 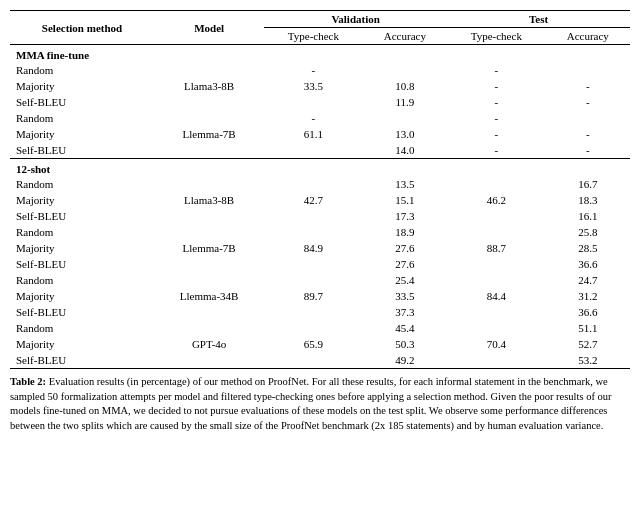 What do you see at coordinates (313, 296) in the screenshot?
I see `val-tc-cell: 89.7` at bounding box center [313, 296].